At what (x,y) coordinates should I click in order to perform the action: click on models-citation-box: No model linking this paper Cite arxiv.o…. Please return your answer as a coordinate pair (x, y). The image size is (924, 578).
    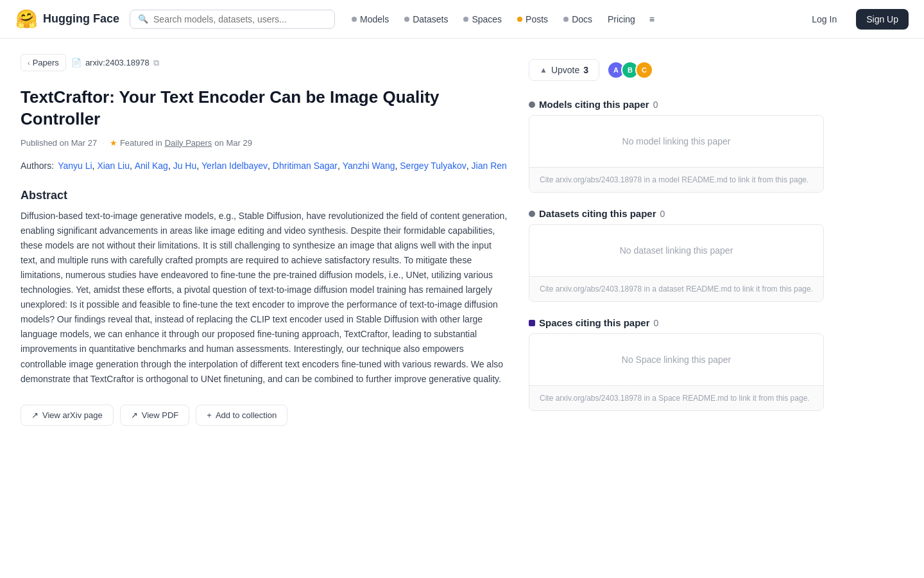
    Looking at the image, I should click on (676, 154).